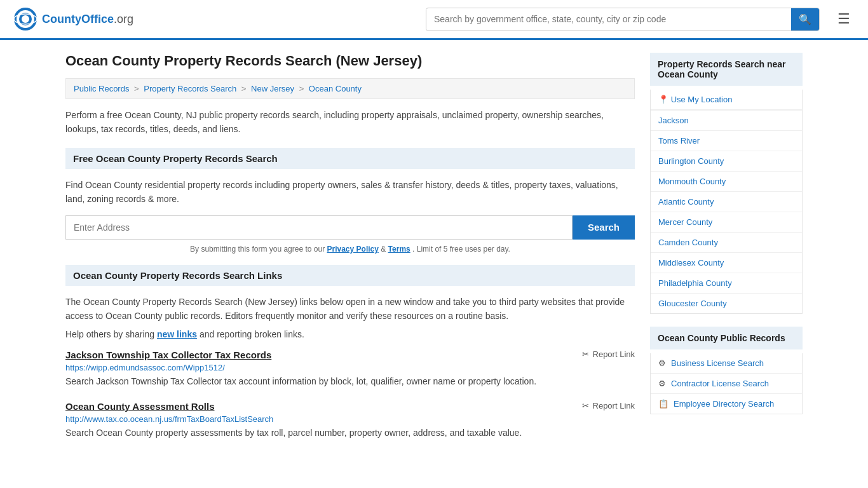 This screenshot has height=488, width=868. What do you see at coordinates (137, 89) in the screenshot?
I see `breadcrumb-sep-1: >` at bounding box center [137, 89].